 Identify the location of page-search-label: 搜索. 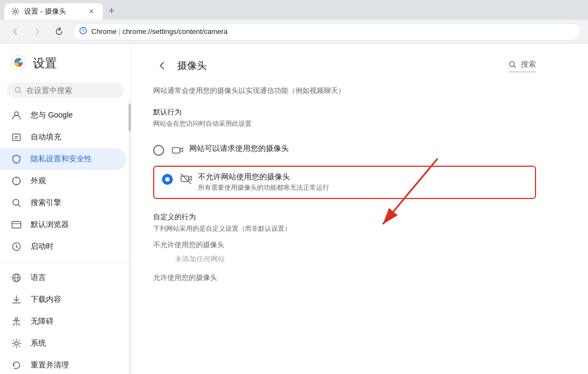
(528, 65).